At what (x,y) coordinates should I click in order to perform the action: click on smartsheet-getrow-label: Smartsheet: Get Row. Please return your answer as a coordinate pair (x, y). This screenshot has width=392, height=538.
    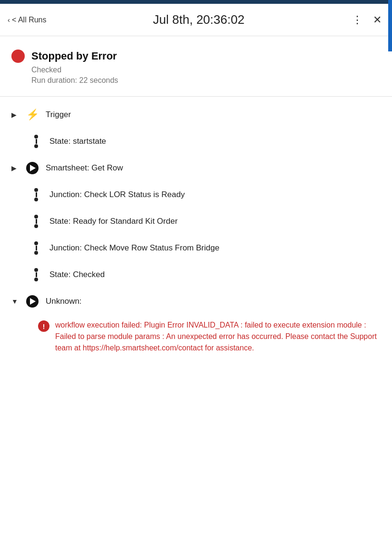
    Looking at the image, I should click on (85, 168).